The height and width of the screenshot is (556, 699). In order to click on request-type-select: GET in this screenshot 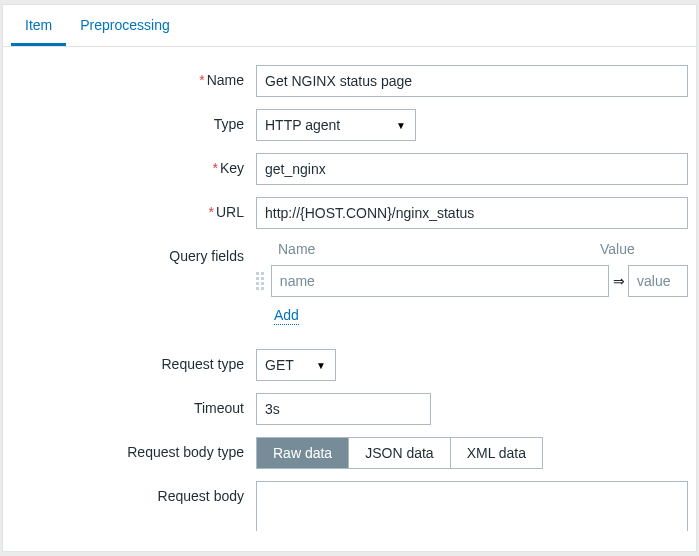, I will do `click(296, 365)`.